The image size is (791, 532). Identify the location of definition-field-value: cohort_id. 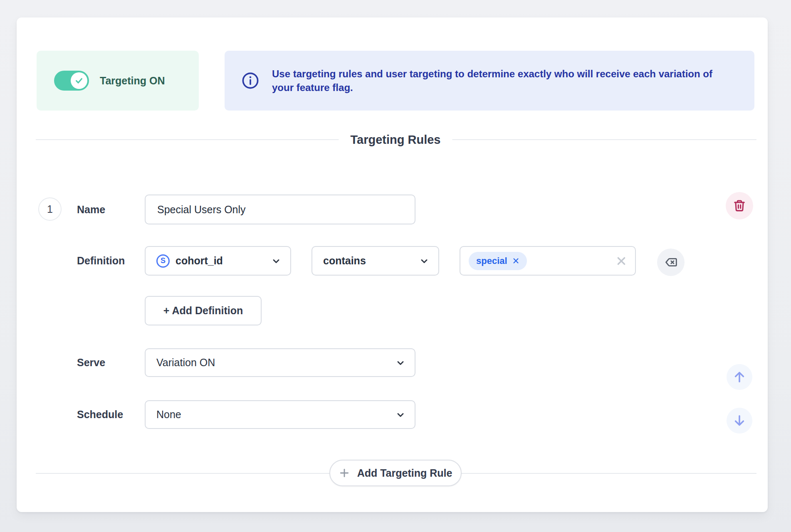
(199, 261).